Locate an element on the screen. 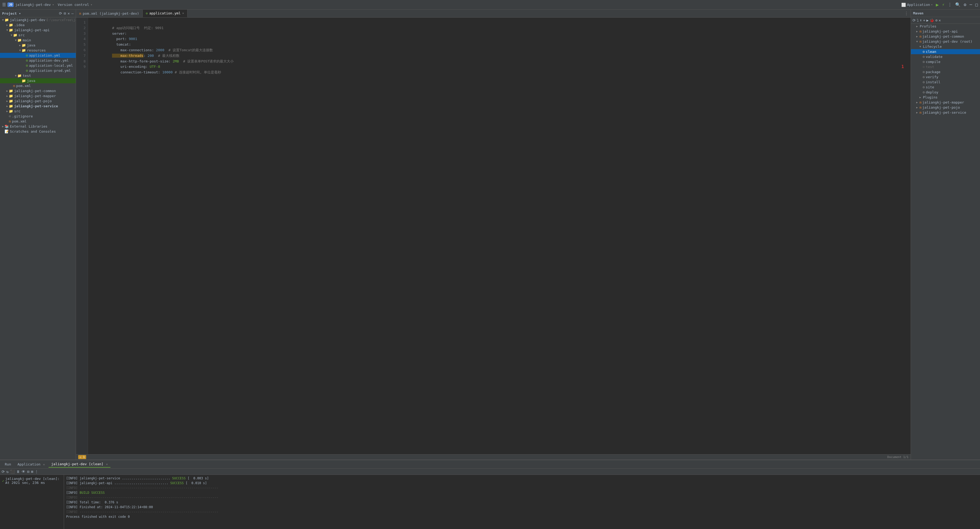 Image resolution: width=980 pixels, height=529 pixels. maven-install: ⚙ install is located at coordinates (945, 82).